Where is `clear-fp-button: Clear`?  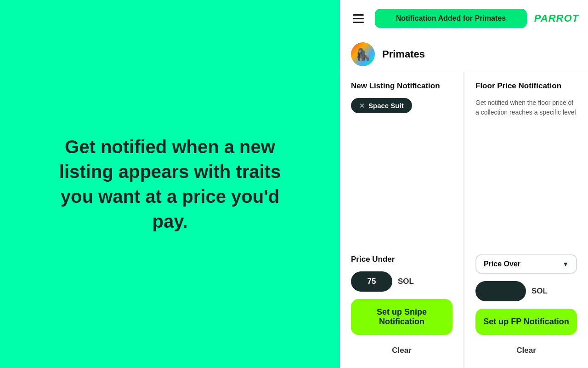 clear-fp-button: Clear is located at coordinates (526, 351).